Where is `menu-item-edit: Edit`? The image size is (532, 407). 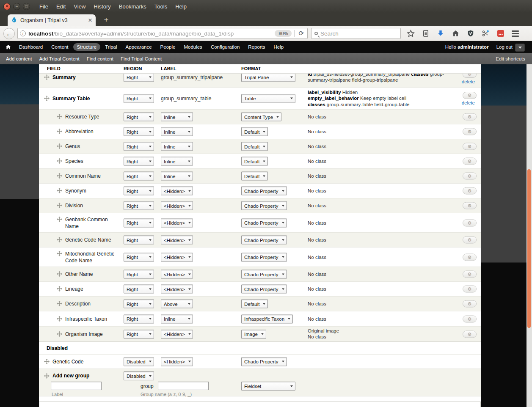 menu-item-edit: Edit is located at coordinates (61, 7).